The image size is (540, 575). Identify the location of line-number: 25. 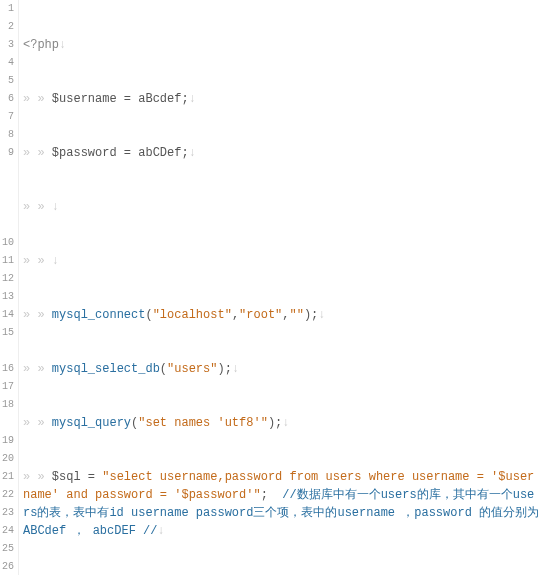
(8, 549).